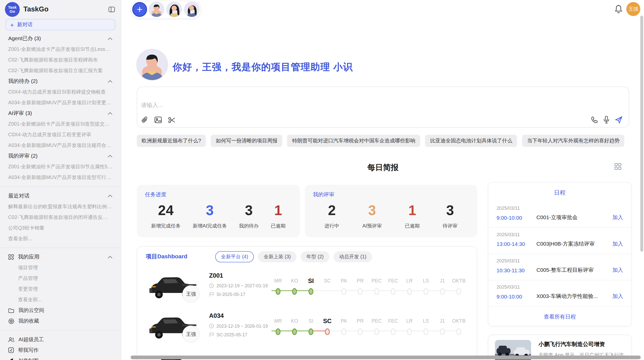  Describe the element at coordinates (367, 107) in the screenshot. I see `chat-input` at that location.